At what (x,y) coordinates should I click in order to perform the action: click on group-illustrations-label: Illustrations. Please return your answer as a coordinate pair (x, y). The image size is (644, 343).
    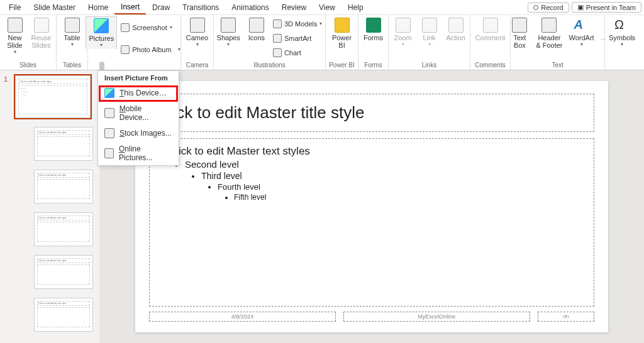
    Looking at the image, I should click on (269, 65).